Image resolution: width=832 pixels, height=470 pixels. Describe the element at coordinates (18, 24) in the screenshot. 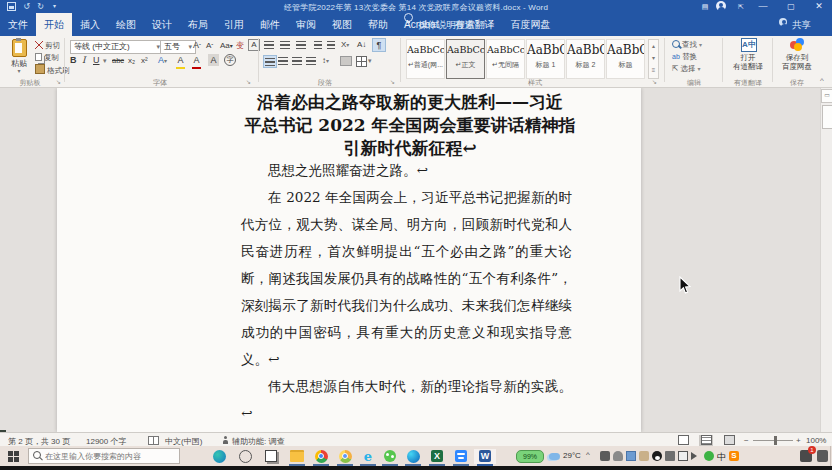

I see `tab-file: 文件` at that location.